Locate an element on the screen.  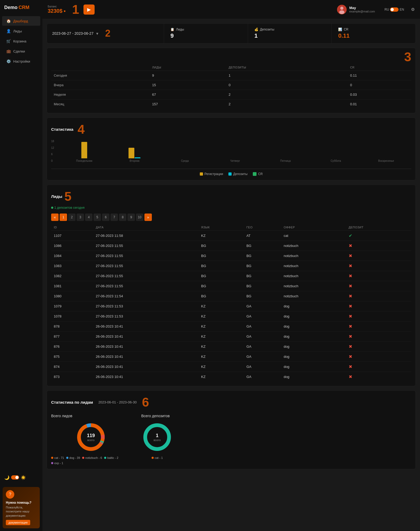
help-box: ? Нужна помощь? Пожалуйста, посмотрите н… is located at coordinates (21, 508).